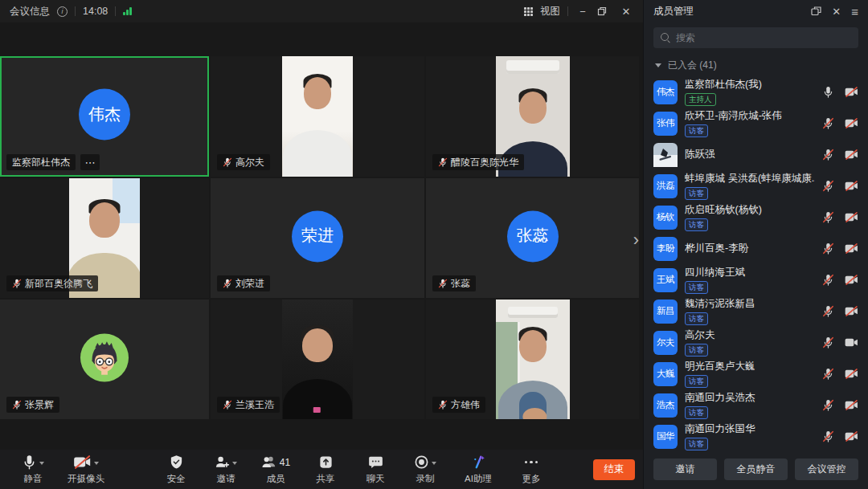 The height and width of the screenshot is (489, 868). I want to click on end-meeting-button: 结束, so click(614, 470).